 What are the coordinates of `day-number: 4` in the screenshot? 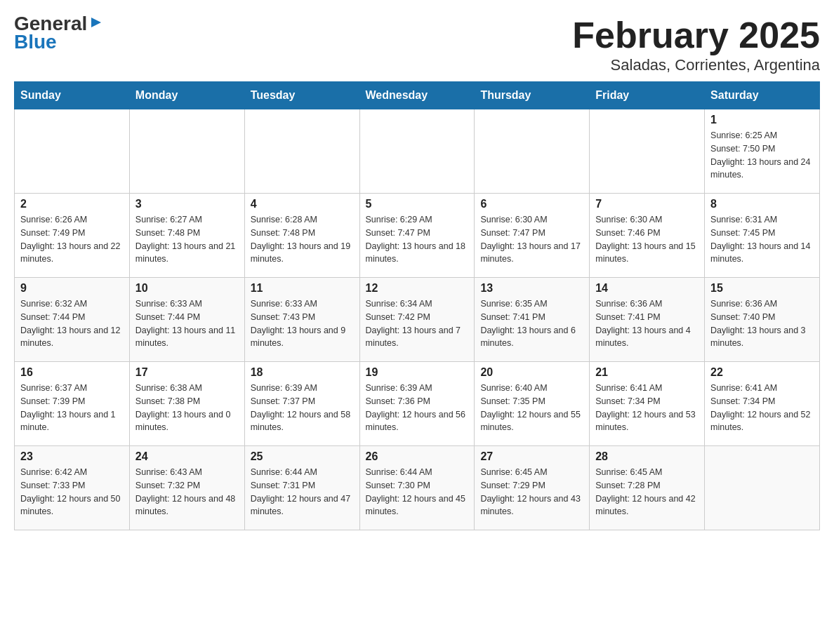 It's located at (302, 204).